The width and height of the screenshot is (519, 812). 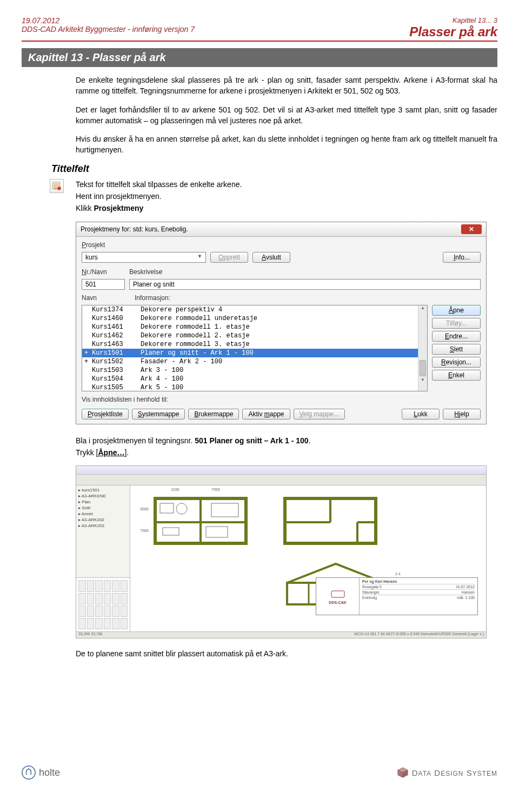 I want to click on prosjektliste-button: Prosjektliste, so click(x=105, y=414).